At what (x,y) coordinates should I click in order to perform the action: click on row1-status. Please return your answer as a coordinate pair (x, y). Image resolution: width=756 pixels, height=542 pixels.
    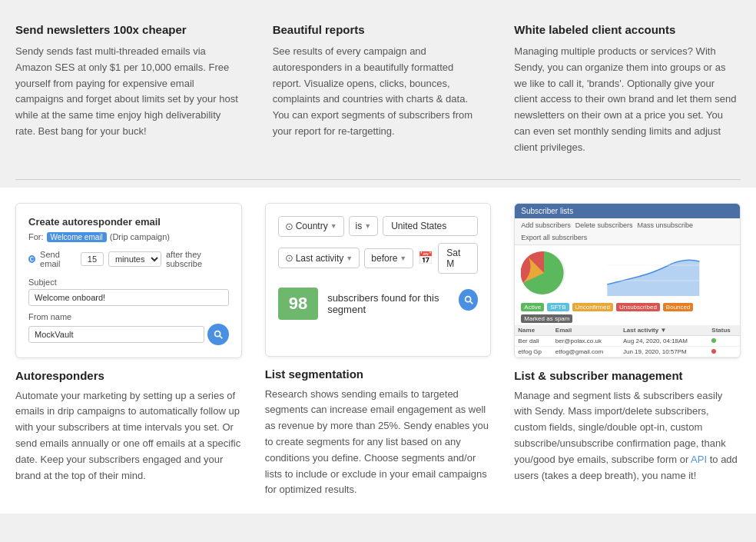
    Looking at the image, I should click on (724, 341).